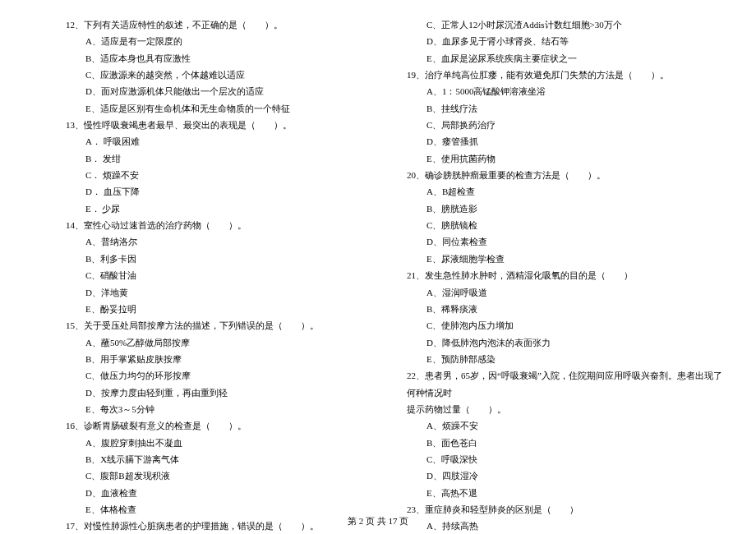 This screenshot has width=756, height=534. Describe the element at coordinates (224, 443) in the screenshot. I see `q16-A: A、腹腔穿刺抽出不凝血` at that location.